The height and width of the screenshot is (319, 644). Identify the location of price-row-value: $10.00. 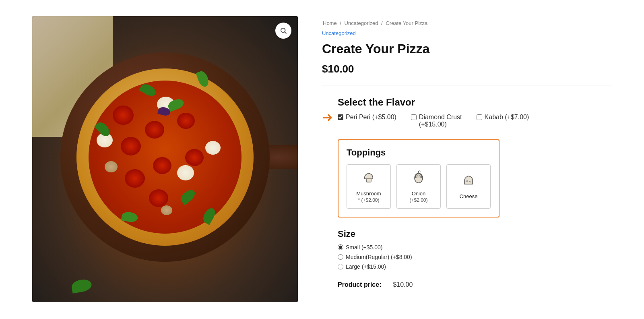
(400, 285).